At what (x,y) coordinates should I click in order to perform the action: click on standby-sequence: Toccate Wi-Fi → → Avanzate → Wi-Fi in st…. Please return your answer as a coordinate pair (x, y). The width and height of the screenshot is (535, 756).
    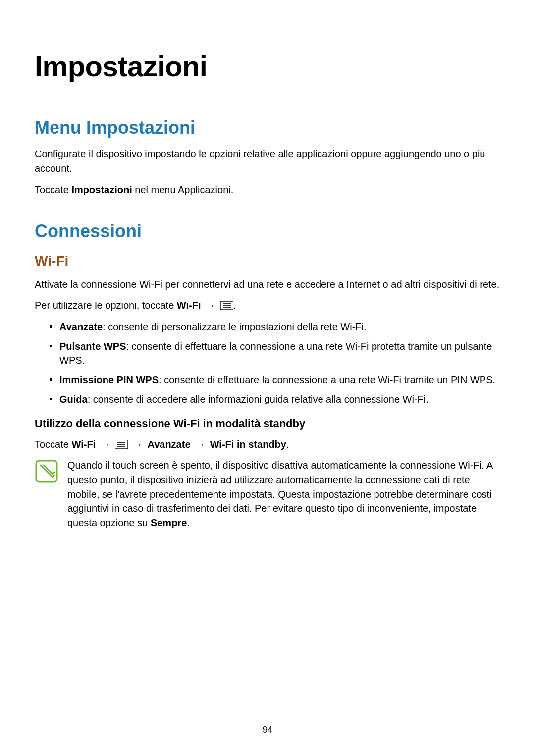
    Looking at the image, I should click on (268, 445).